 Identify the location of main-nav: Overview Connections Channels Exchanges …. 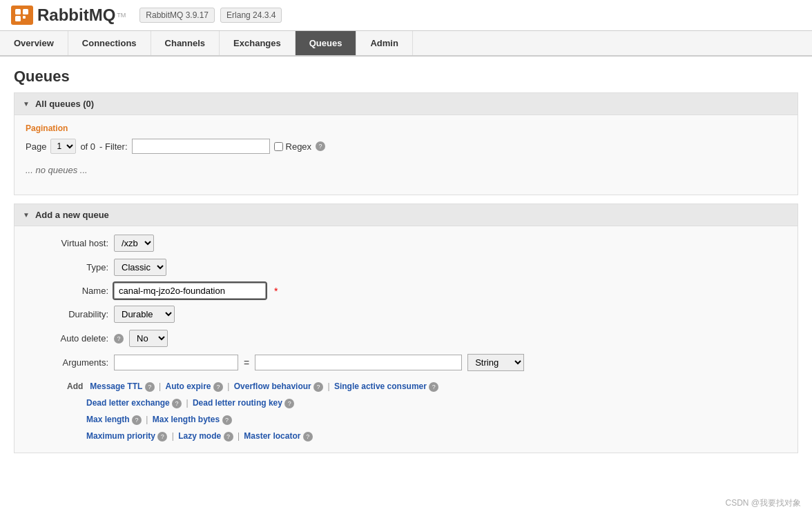
(406, 44).